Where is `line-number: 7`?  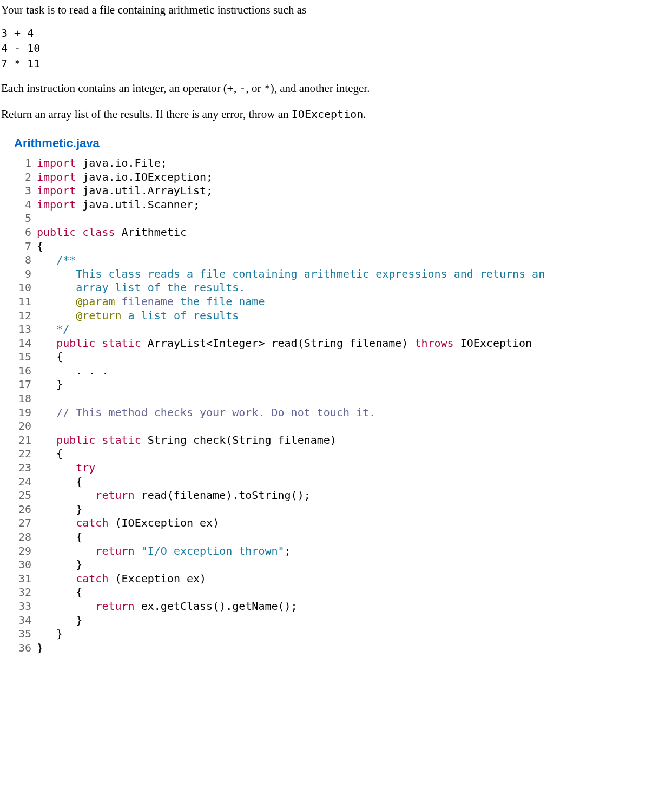 line-number: 7 is located at coordinates (23, 247).